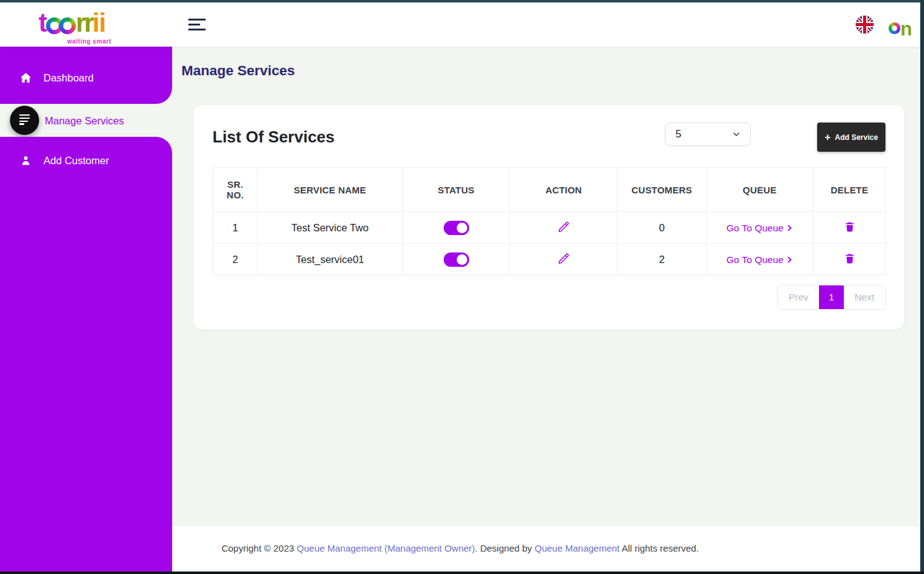  Describe the element at coordinates (239, 71) in the screenshot. I see `page-title: Manage Services` at that location.